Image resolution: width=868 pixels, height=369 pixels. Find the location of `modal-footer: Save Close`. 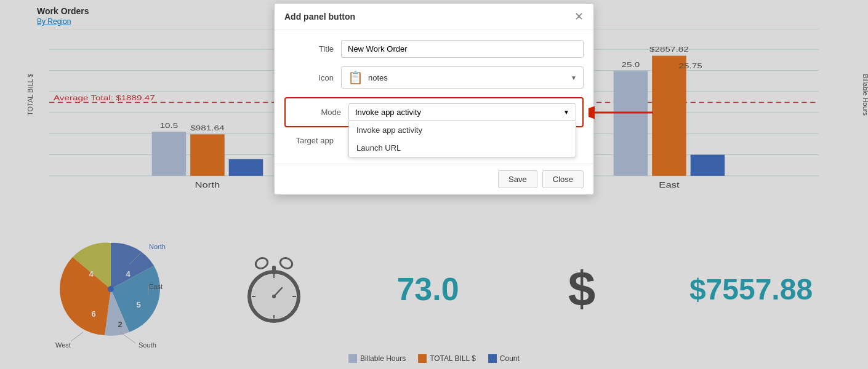

modal-footer: Save Close is located at coordinates (434, 179).